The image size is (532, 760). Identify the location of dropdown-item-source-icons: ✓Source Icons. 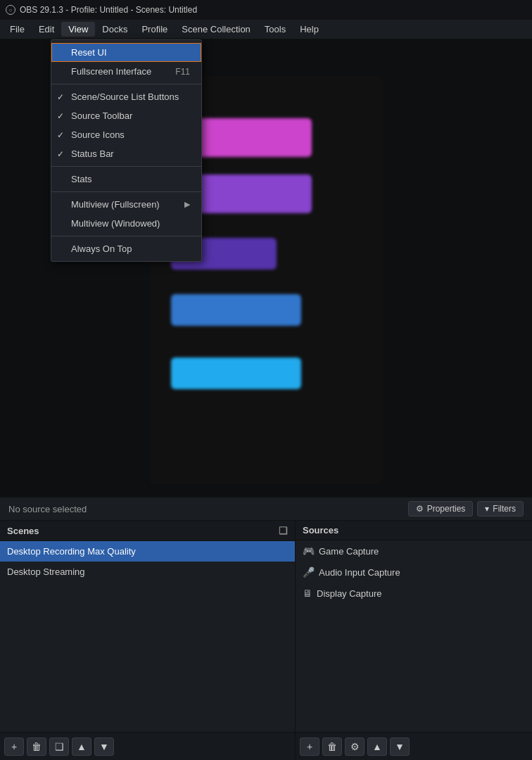
(127, 135).